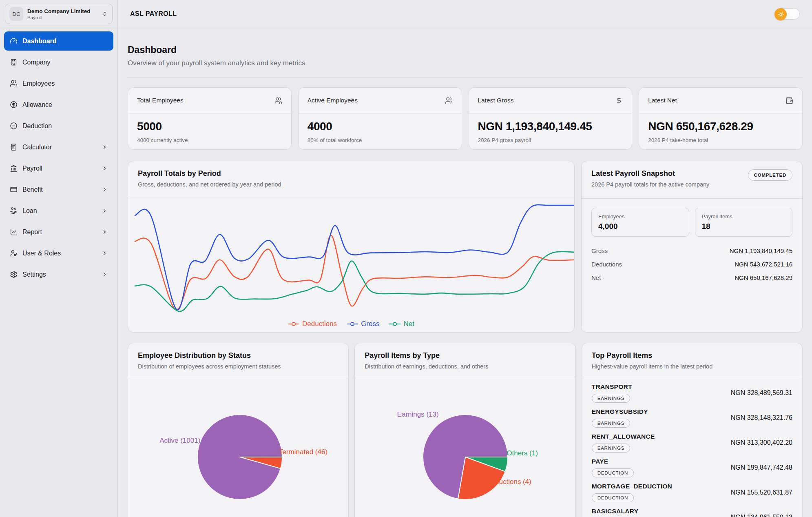 Image resolution: width=812 pixels, height=517 pixels. I want to click on calculator-icon, so click(14, 147).